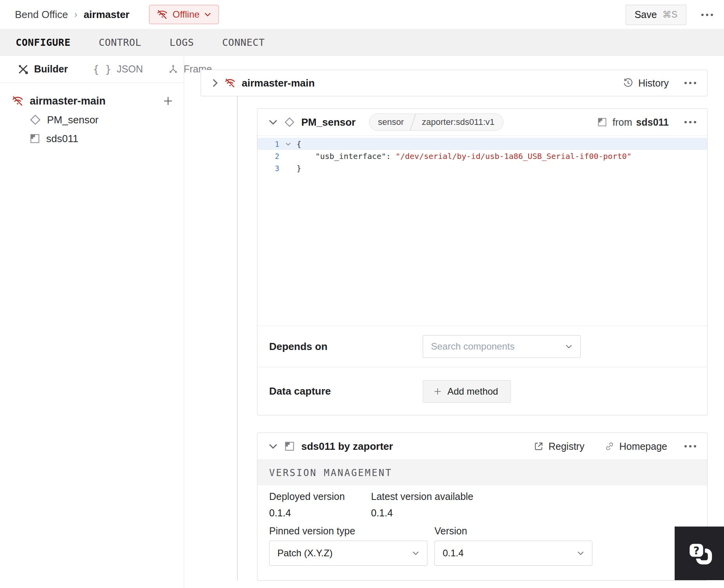 The width and height of the screenshot is (724, 588). What do you see at coordinates (299, 168) in the screenshot?
I see `code-text: }` at bounding box center [299, 168].